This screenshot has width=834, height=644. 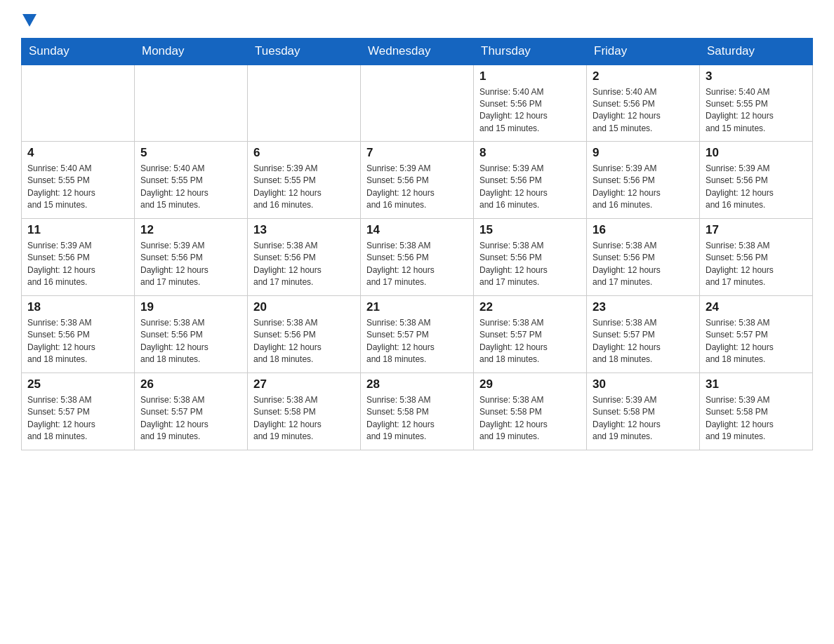 What do you see at coordinates (191, 51) in the screenshot?
I see `weekday-header-monday: Monday` at bounding box center [191, 51].